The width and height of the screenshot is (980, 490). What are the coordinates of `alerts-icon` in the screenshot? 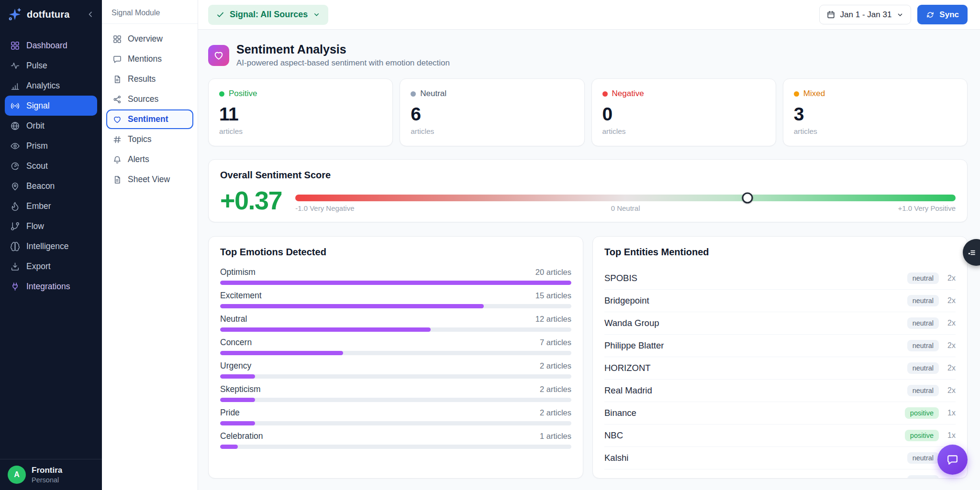 It's located at (117, 160).